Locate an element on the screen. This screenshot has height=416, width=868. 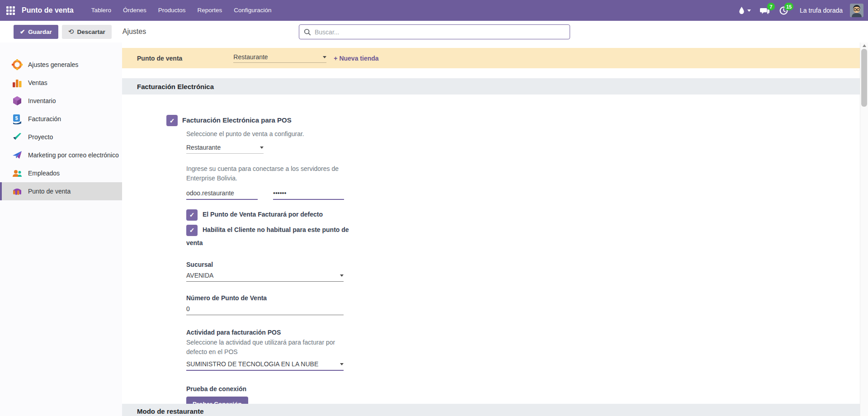
pos-einvoicing-label: Facturación Electrónica para POS is located at coordinates (237, 120).